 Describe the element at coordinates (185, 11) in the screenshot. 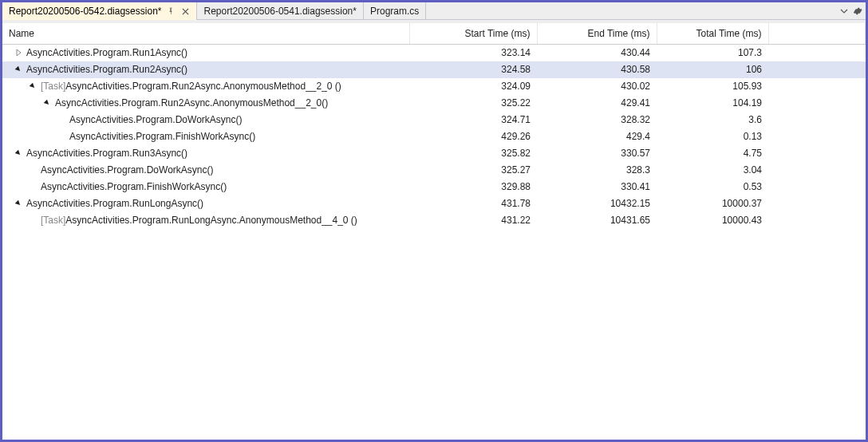

I see `close-icon` at that location.